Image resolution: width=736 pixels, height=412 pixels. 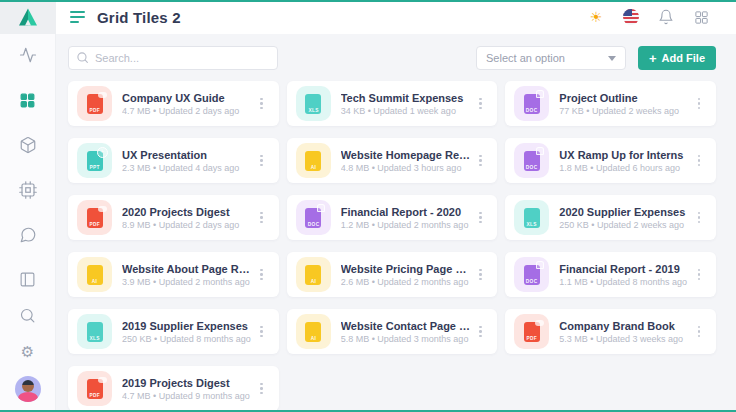 I want to click on toolbar: Select an option + Add File, so click(x=392, y=58).